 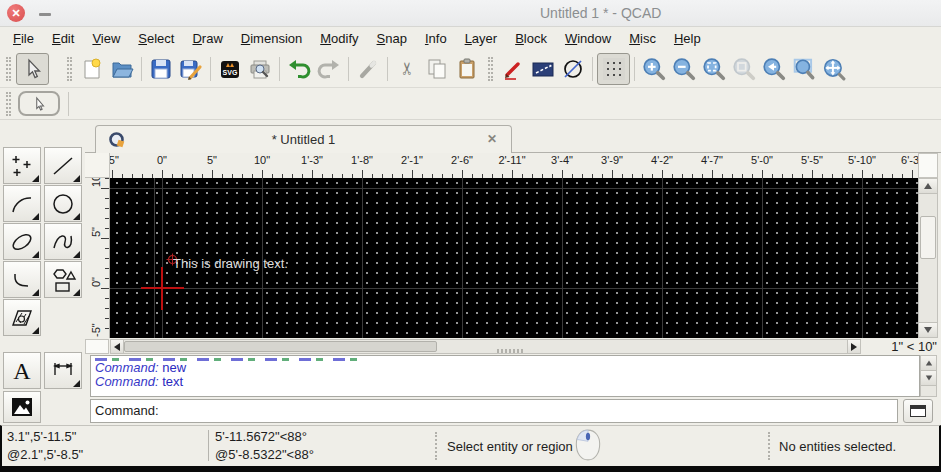 What do you see at coordinates (106, 38) in the screenshot?
I see `menu-item-view: View` at bounding box center [106, 38].